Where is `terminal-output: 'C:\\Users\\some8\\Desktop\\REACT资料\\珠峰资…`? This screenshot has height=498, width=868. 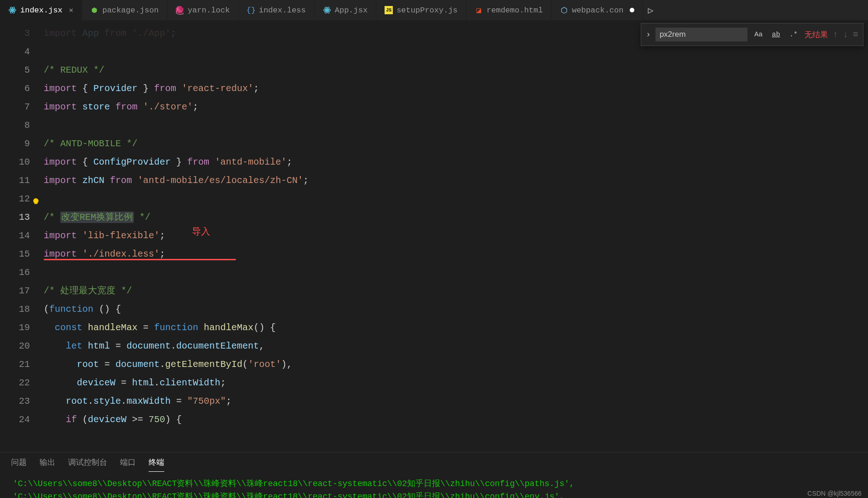 terminal-output: 'C:\\Users\\some8\\Desktop\\REACT资料\\珠峰资… is located at coordinates (434, 485).